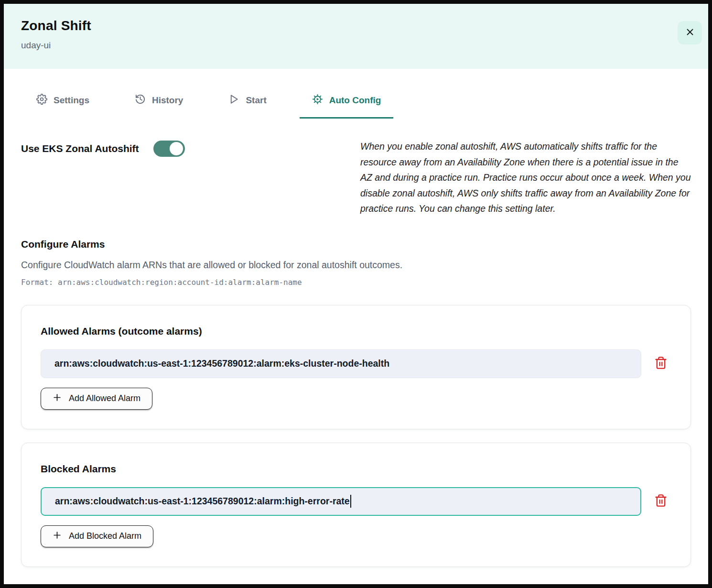 This screenshot has height=588, width=712. Describe the element at coordinates (234, 100) in the screenshot. I see `play-icon` at that location.